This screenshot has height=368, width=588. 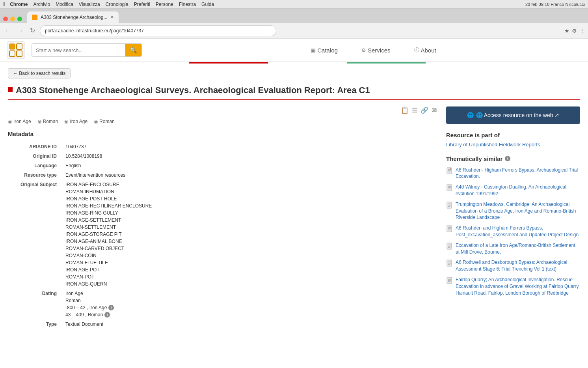 What do you see at coordinates (324, 50) in the screenshot?
I see `nav-catalog: ▣ Catalog` at bounding box center [324, 50].